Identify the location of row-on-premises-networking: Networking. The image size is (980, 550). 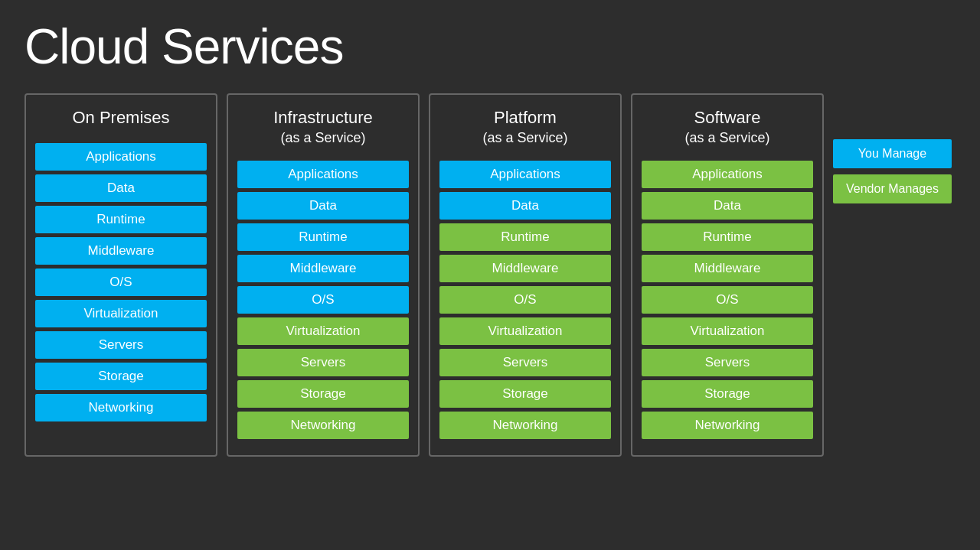
(121, 408).